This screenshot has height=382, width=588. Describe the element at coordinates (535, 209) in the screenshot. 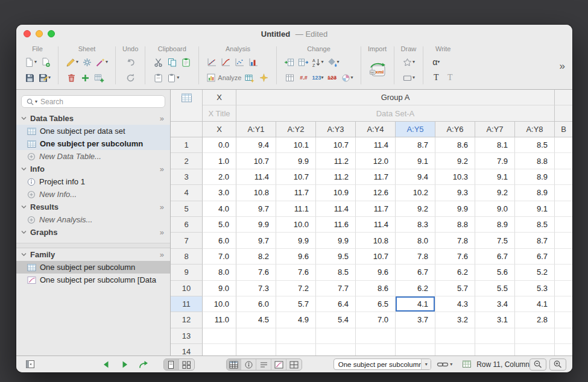

I see `cell-a-y8: 9.1` at that location.